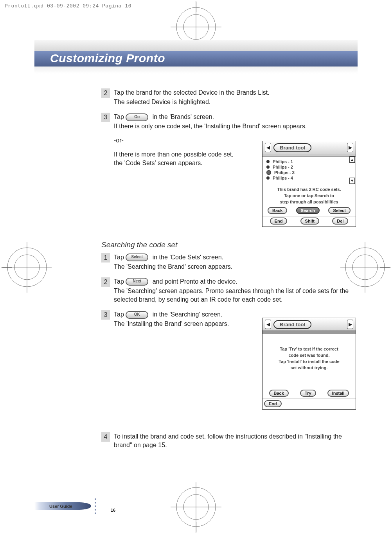 This screenshot has width=392, height=534. What do you see at coordinates (309, 361) in the screenshot?
I see `screen-msg: Tap 'Install' to install the code` at bounding box center [309, 361].